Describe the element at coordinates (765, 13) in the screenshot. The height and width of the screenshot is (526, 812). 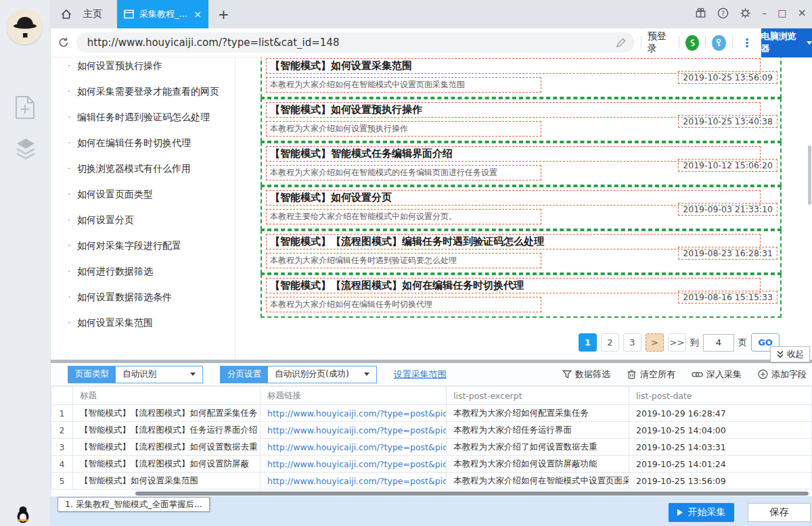
I see `minimize-button: –` at that location.